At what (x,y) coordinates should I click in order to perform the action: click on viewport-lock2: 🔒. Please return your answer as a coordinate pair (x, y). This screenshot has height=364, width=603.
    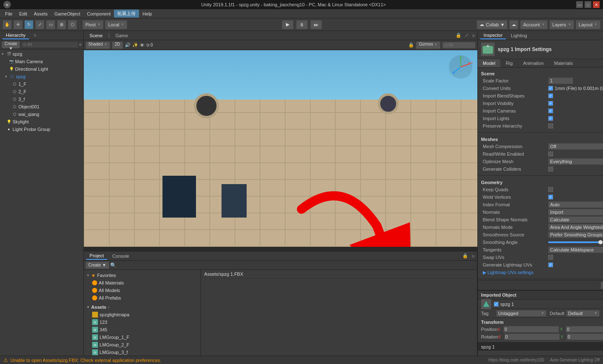
    Looking at the image, I should click on (411, 45).